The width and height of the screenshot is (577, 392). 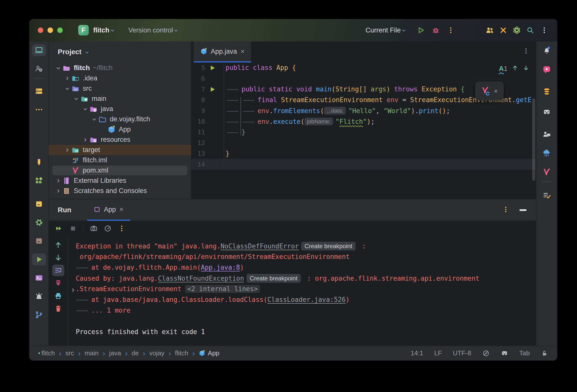 What do you see at coordinates (122, 229) in the screenshot?
I see `kebab-yellow-button` at bounding box center [122, 229].